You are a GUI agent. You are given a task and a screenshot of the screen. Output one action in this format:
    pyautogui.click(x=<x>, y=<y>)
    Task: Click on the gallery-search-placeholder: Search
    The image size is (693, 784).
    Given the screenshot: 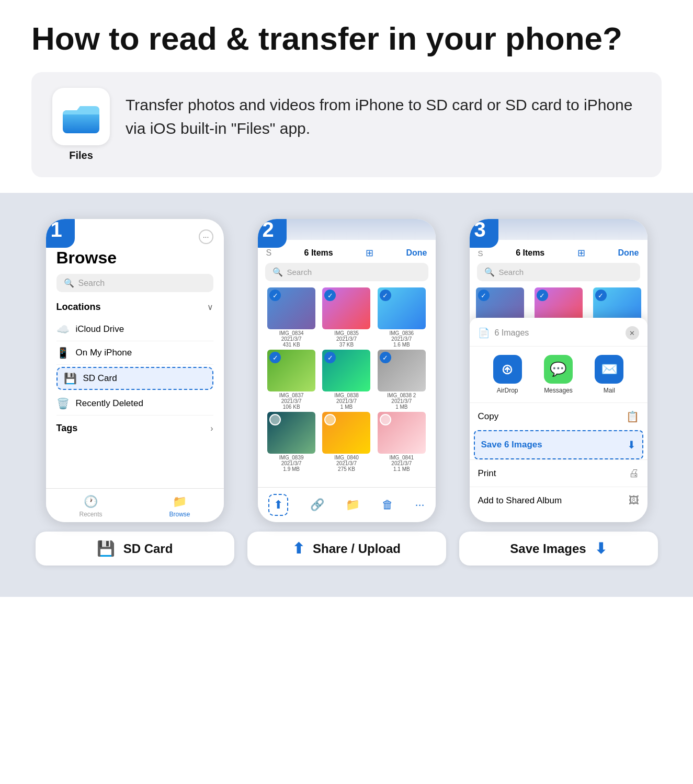 What is the action you would take?
    pyautogui.click(x=300, y=272)
    